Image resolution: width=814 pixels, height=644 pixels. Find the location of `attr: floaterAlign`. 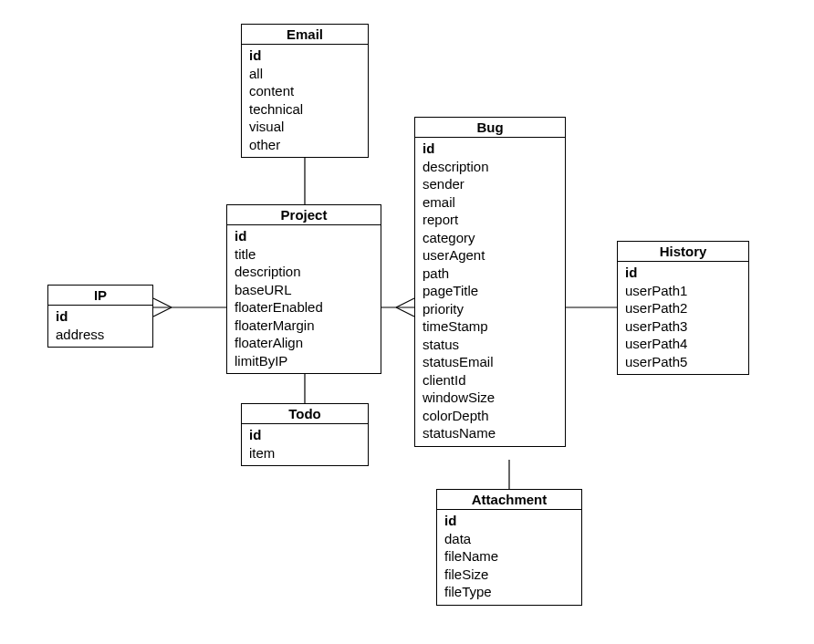

attr: floaterAlign is located at coordinates (304, 343).